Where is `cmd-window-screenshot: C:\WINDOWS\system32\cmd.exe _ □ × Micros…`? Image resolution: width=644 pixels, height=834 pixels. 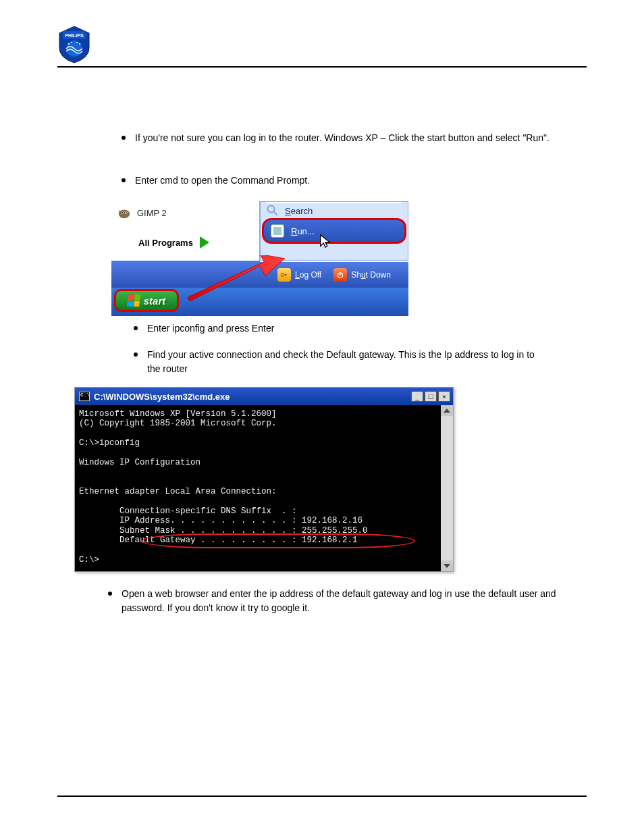 cmd-window-screenshot: C:\WINDOWS\system32\cmd.exe _ □ × Micros… is located at coordinates (264, 479).